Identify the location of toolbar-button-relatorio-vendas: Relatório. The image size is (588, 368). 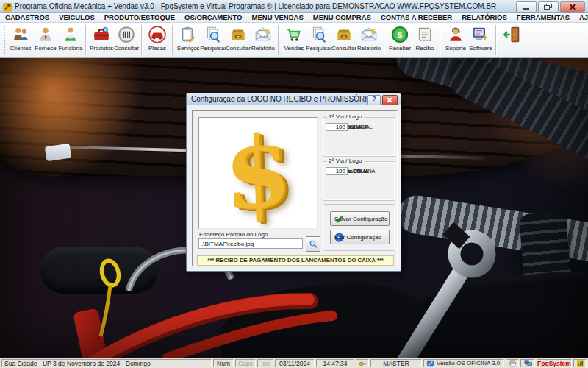
(369, 40).